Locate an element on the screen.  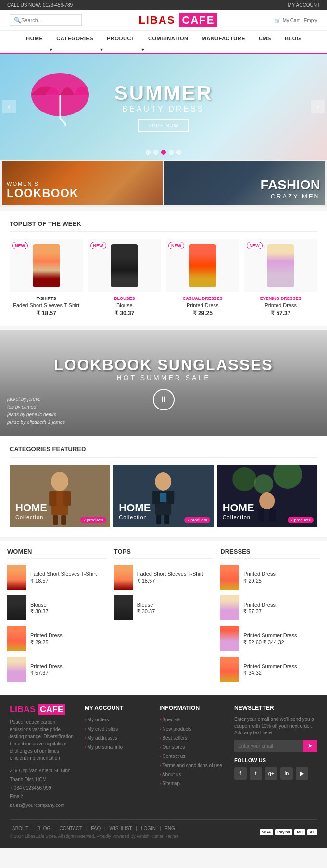
toplist-title: TOPLIST OF THE WEEK is located at coordinates (164, 226).